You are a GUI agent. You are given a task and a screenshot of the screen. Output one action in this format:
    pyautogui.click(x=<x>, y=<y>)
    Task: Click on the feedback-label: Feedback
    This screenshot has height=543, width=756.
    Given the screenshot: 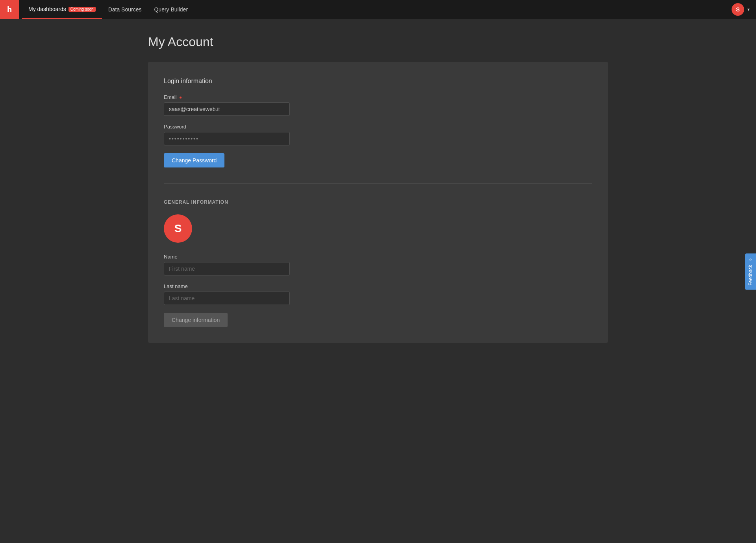 What is the action you would take?
    pyautogui.click(x=750, y=275)
    